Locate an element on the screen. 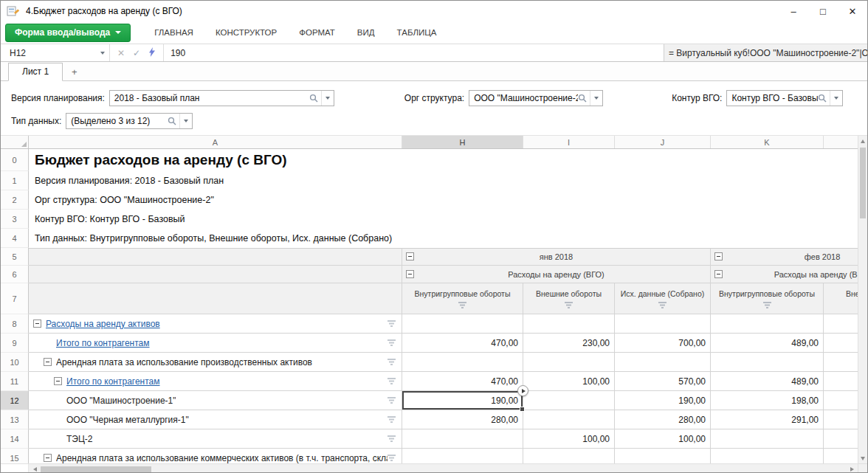  row-label-cell: Расходы на аренду активов is located at coordinates (216, 324).